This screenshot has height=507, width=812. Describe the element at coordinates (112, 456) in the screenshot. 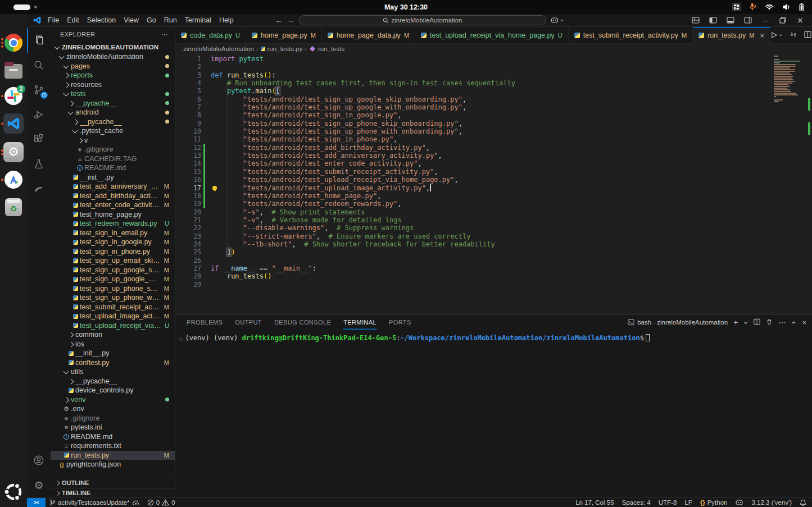

I see `tree-item-run_tests.py: run_tests.pyM` at that location.